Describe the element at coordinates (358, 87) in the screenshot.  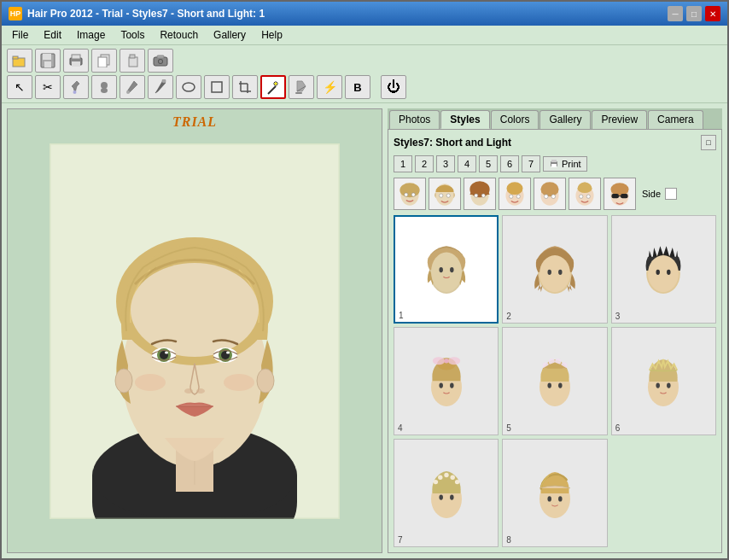
I see `text-bold-tool: B` at that location.